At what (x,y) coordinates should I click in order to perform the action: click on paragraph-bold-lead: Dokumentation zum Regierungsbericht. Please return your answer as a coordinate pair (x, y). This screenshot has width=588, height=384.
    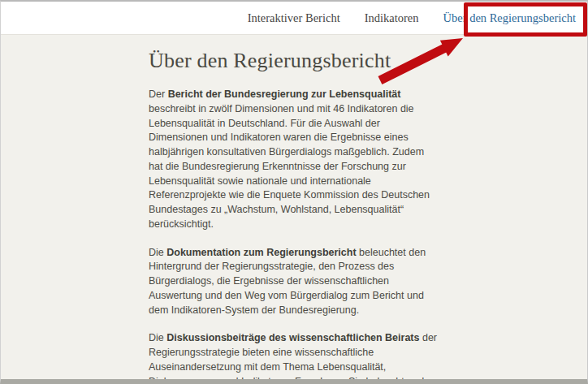
    Looking at the image, I should click on (262, 252).